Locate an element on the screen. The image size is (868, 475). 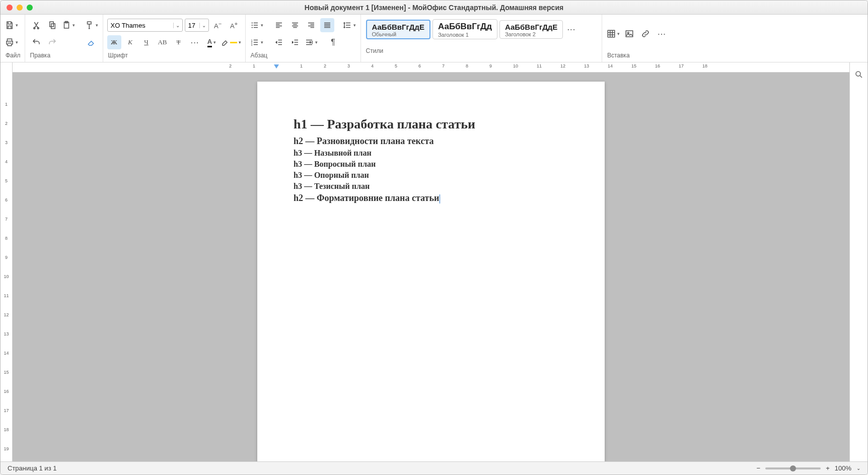
numbered-list-button: 123 is located at coordinates (257, 42).